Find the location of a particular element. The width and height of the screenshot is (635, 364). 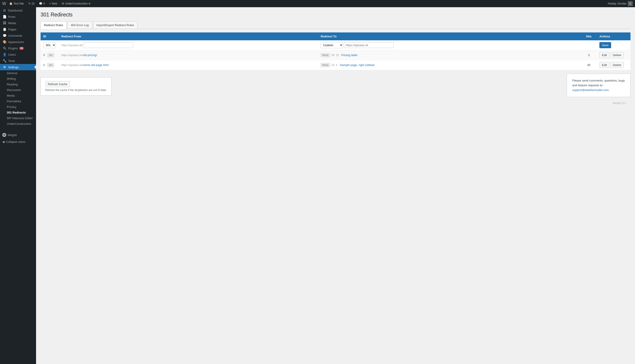

settings-icon: ⚙ is located at coordinates (5, 67).